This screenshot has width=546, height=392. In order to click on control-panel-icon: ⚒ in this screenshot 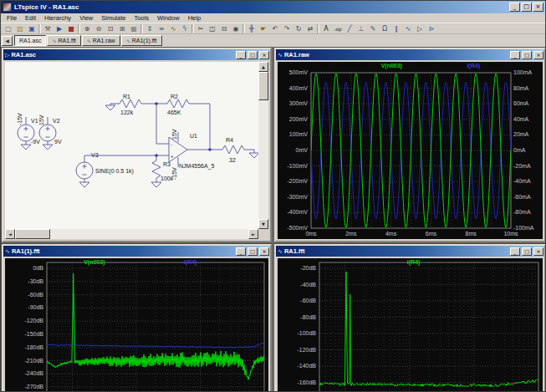, I will do `click(48, 28)`.